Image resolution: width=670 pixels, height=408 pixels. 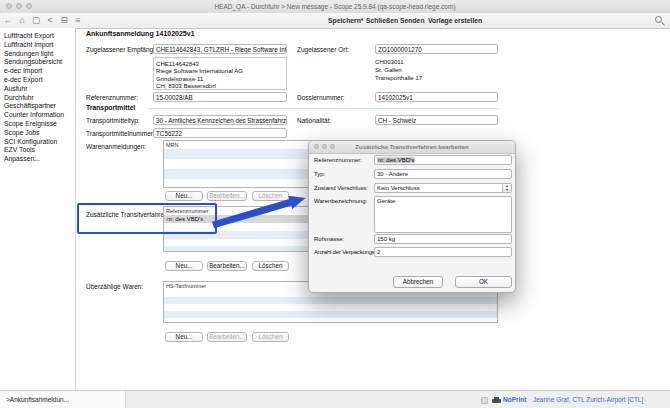 What do you see at coordinates (270, 266) in the screenshot?
I see `transitverfahren-loeschen-button: Löschen` at bounding box center [270, 266].